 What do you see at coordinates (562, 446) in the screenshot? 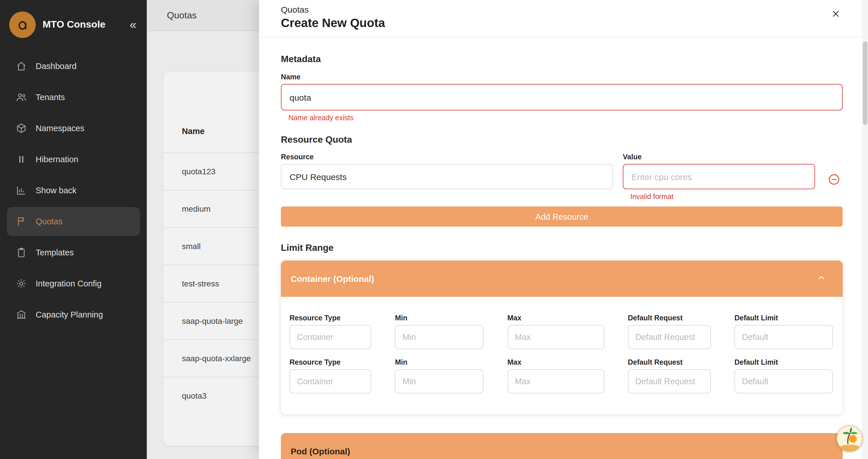
I see `pod-section-header: Pod (Optional)` at bounding box center [562, 446].